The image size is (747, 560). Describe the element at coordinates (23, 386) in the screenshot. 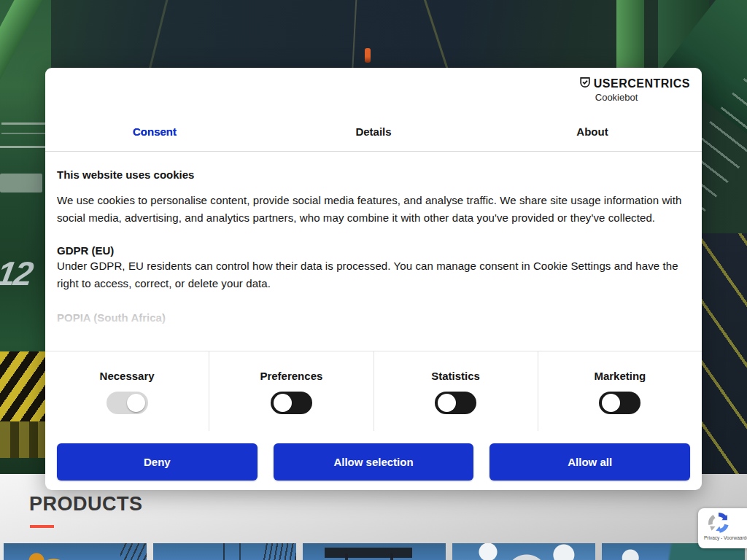

I see `hazard-stripes` at that location.